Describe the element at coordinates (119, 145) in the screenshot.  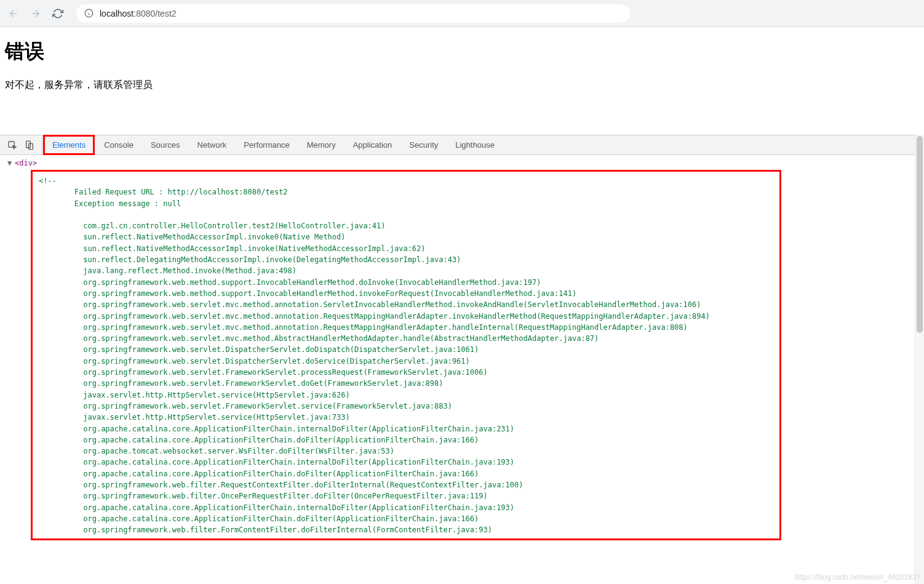
I see `devtools-tab-console: Console` at that location.